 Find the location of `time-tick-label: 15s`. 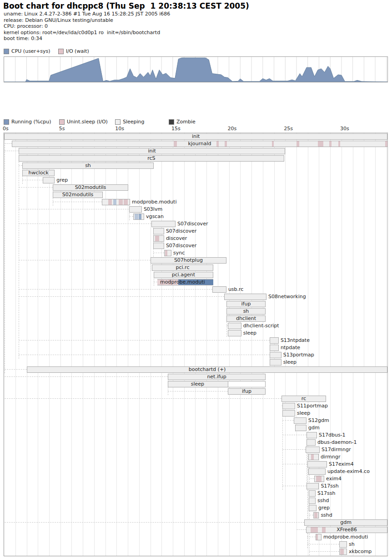

time-tick-label: 15s is located at coordinates (176, 128).